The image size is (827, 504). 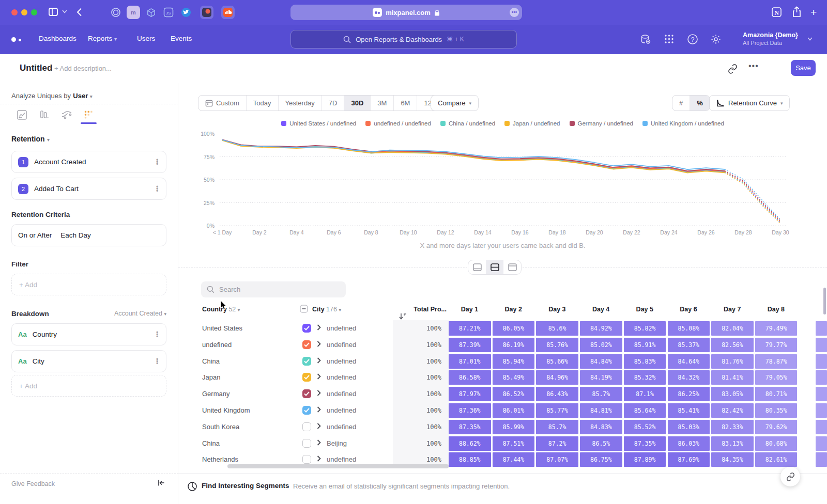 I want to click on extension-cube-icon, so click(x=151, y=12).